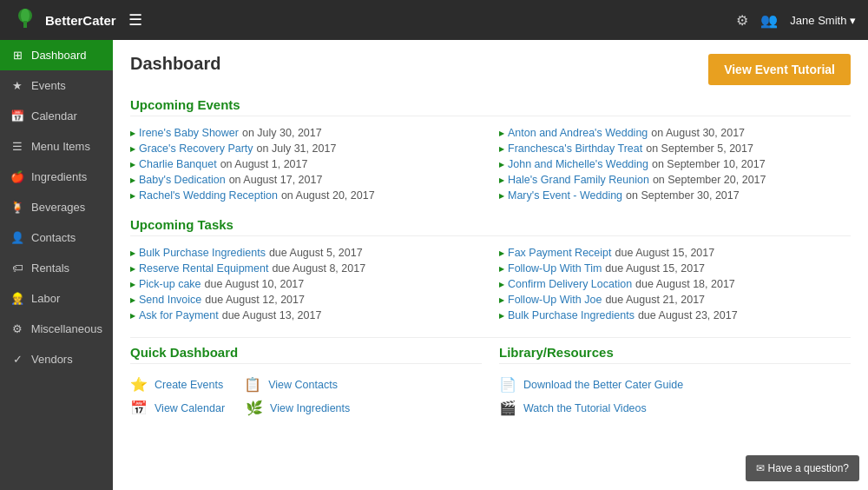  What do you see at coordinates (282, 133) in the screenshot?
I see `event-date: on July 30, 2017` at bounding box center [282, 133].